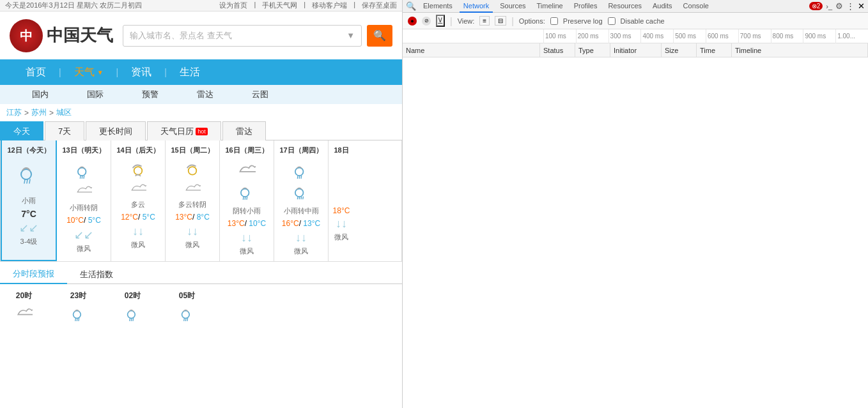  What do you see at coordinates (330, 5) in the screenshot?
I see `mobile-client-link: 移动客户端` at bounding box center [330, 5].